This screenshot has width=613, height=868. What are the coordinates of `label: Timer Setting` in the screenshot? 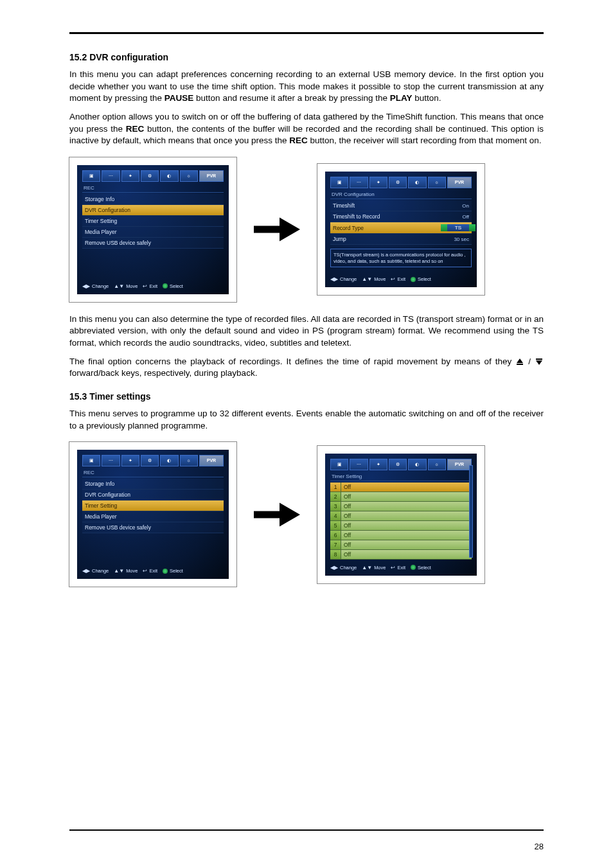 It's located at (101, 221).